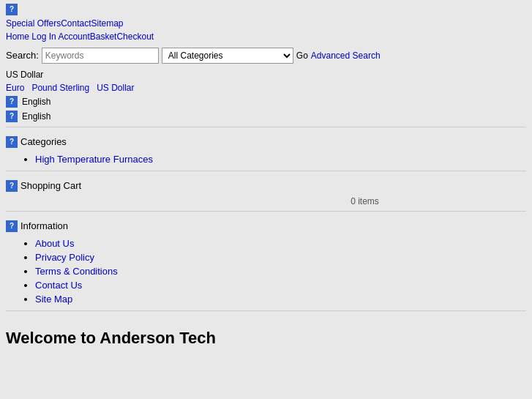 The image size is (532, 399). Describe the element at coordinates (12, 142) in the screenshot. I see `categories-icon: ?` at that location.